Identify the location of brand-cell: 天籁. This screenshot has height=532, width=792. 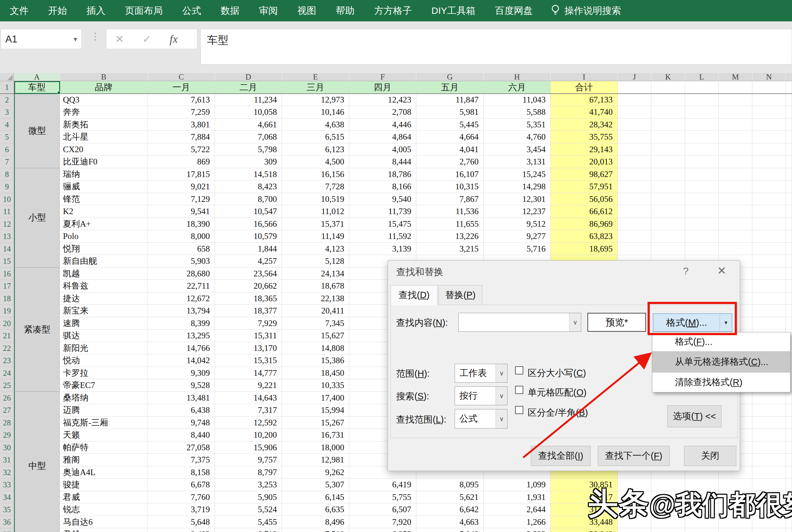
(104, 435).